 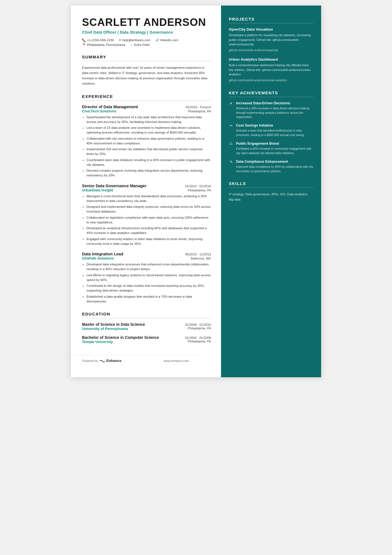 I want to click on bullet-item: Implemented GIS and smart city initiativ…, so click(x=149, y=152).